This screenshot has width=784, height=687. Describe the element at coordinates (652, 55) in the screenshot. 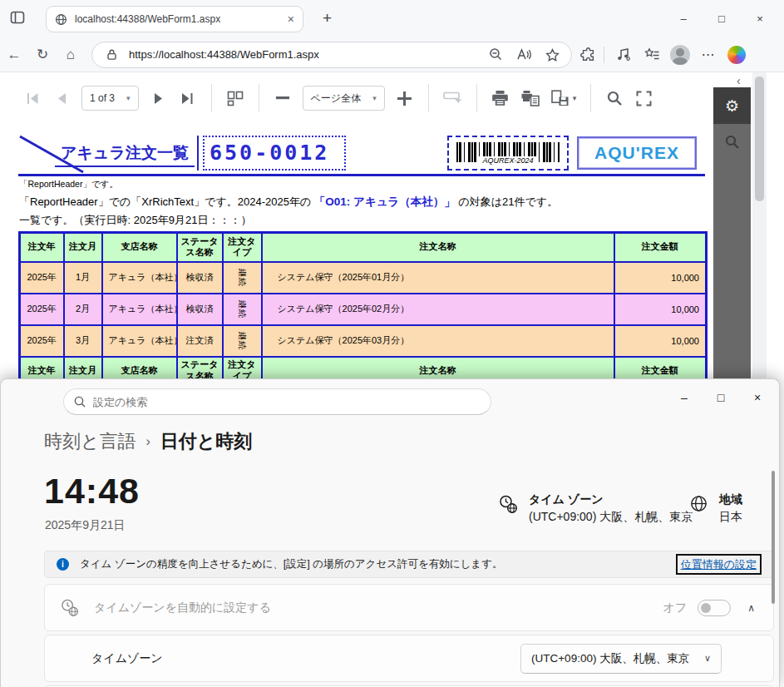

I see `collections-icon` at that location.